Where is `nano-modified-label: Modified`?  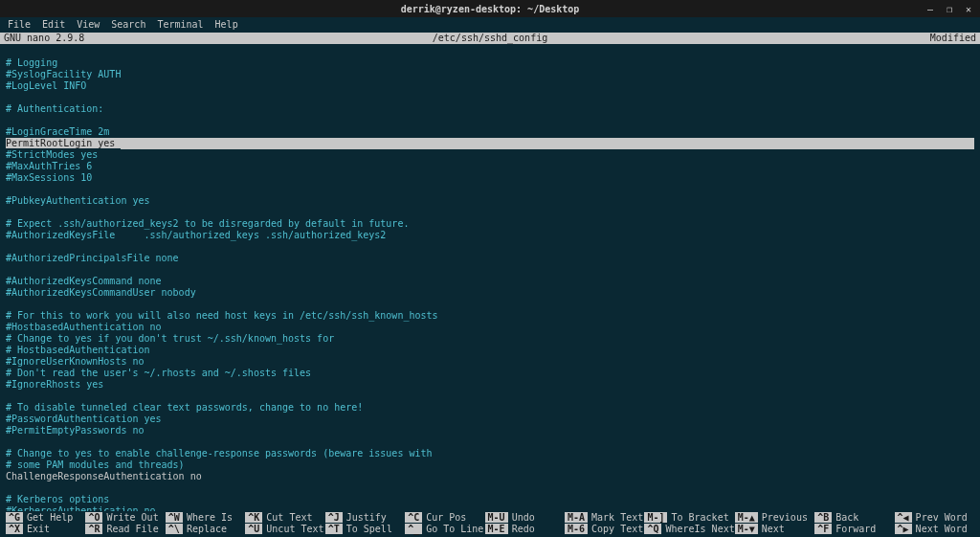 nano-modified-label: Modified is located at coordinates (860, 38).